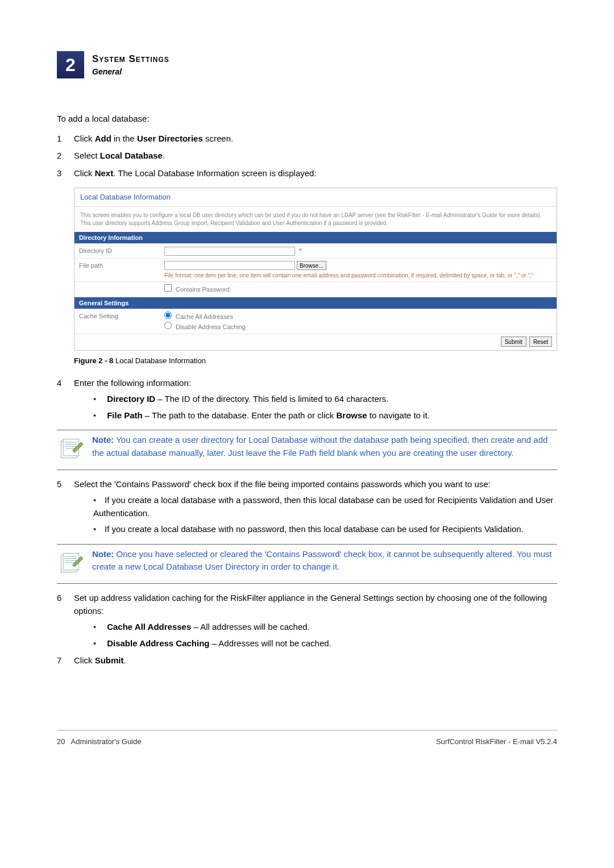  Describe the element at coordinates (240, 415) in the screenshot. I see `step4-b2-pre: – The path to the database. Enter the pa…` at that location.